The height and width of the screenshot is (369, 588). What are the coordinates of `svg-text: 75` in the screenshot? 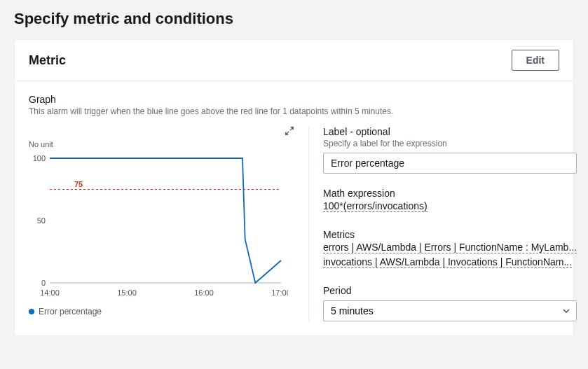 It's located at (78, 184).